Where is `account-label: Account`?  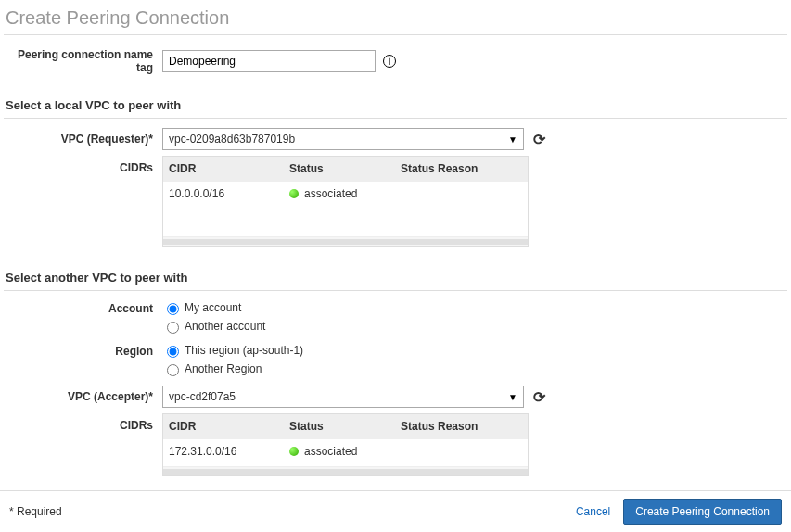
account-label: Account is located at coordinates (82, 308).